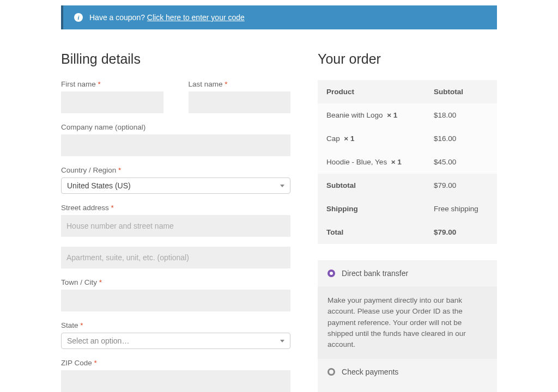  Describe the element at coordinates (175, 59) in the screenshot. I see `billing-heading: Billing details` at that location.